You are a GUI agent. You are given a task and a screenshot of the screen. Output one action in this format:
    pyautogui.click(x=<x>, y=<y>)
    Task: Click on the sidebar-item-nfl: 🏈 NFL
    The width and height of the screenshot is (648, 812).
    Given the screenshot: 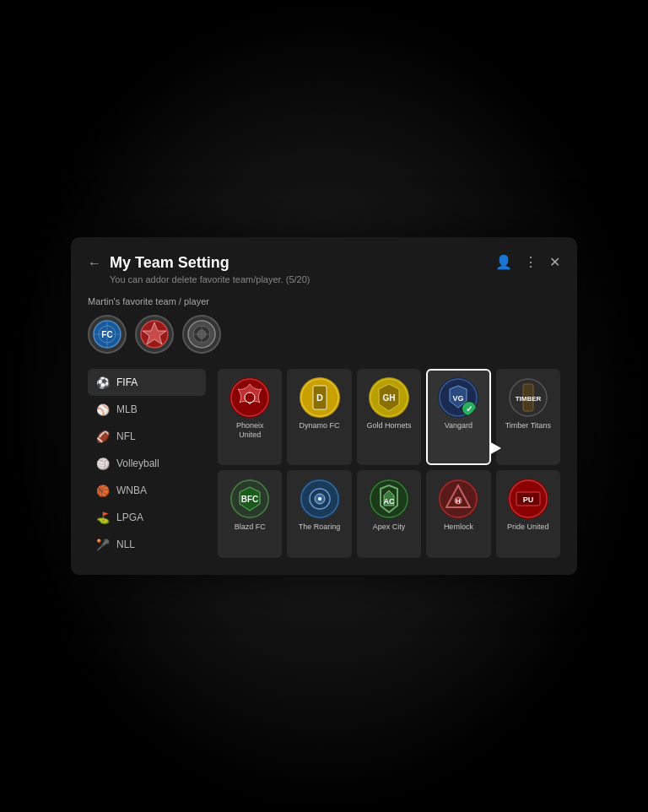 What is the action you would take?
    pyautogui.click(x=147, y=436)
    